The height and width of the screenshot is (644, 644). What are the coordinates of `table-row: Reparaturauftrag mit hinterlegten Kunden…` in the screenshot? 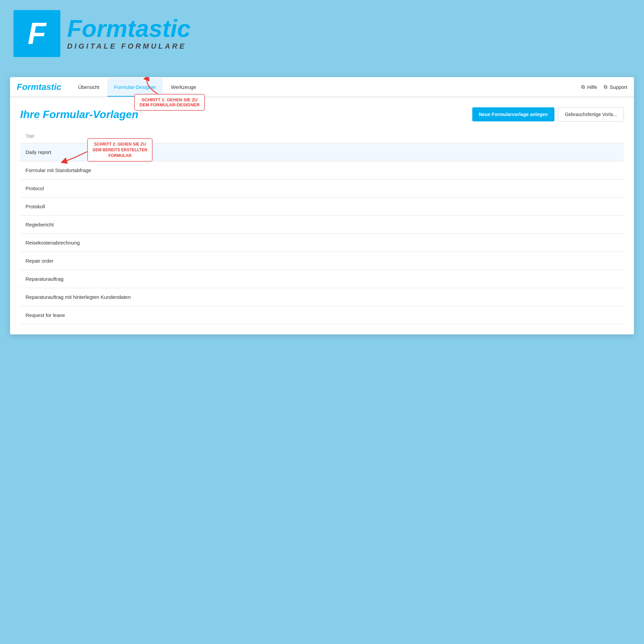 It's located at (322, 297).